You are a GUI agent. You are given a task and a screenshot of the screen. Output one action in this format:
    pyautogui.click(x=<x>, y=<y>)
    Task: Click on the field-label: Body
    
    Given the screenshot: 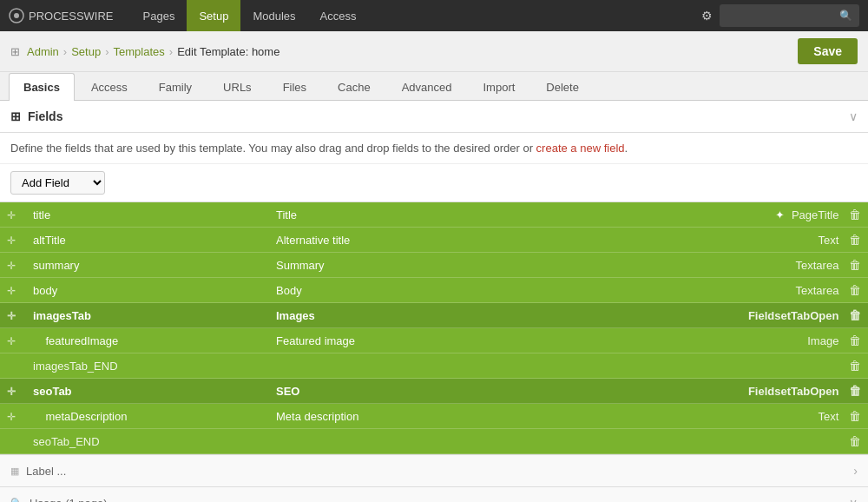 What is the action you would take?
    pyautogui.click(x=289, y=290)
    